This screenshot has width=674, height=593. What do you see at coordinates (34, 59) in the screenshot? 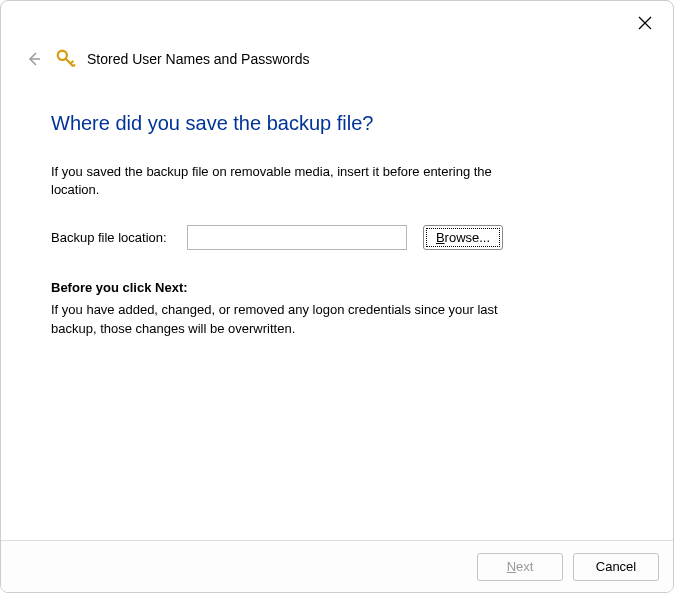
I see `back-button` at bounding box center [34, 59].